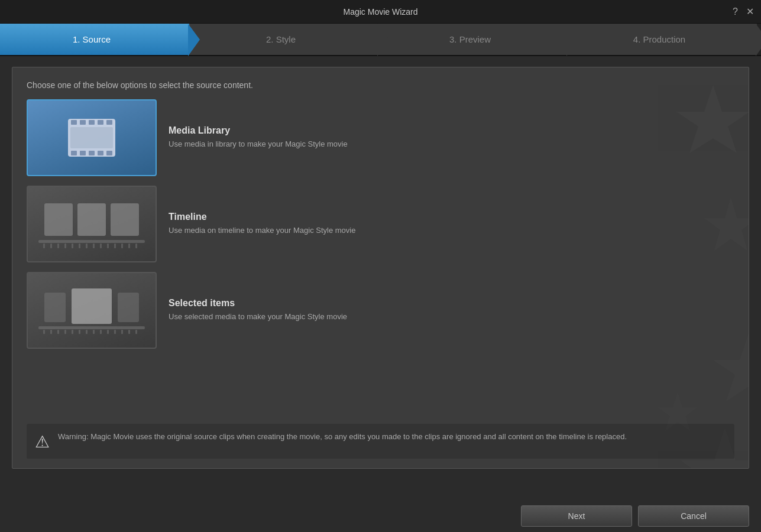 The width and height of the screenshot is (761, 532). Describe the element at coordinates (284, 39) in the screenshot. I see `step-style: 2. Style` at that location.